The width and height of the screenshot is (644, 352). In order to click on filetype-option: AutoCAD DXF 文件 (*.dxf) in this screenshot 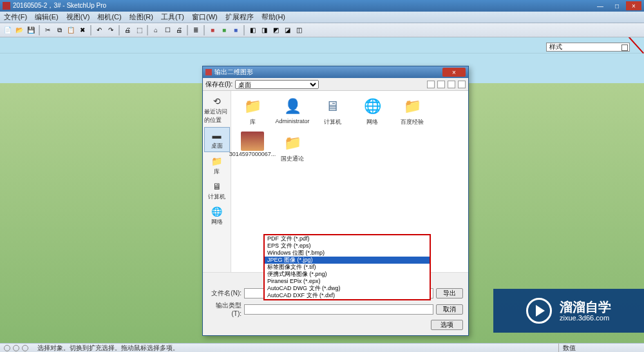, I will do `click(347, 295)`.